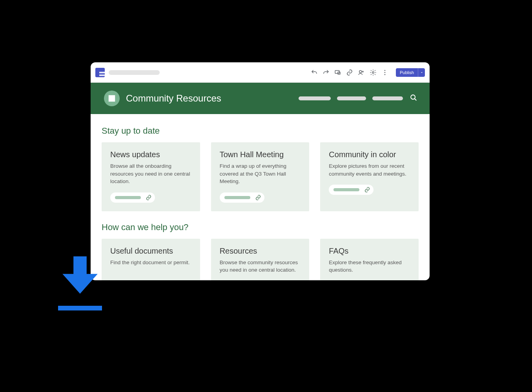 The width and height of the screenshot is (532, 392). I want to click on card-title: Resources, so click(261, 251).